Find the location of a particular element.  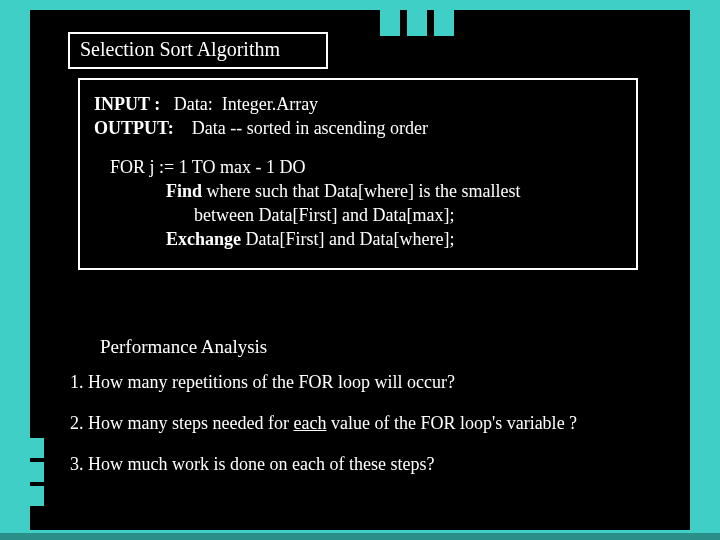

algo-line-find: Find where such that Data[where] is the … is located at coordinates (358, 191).